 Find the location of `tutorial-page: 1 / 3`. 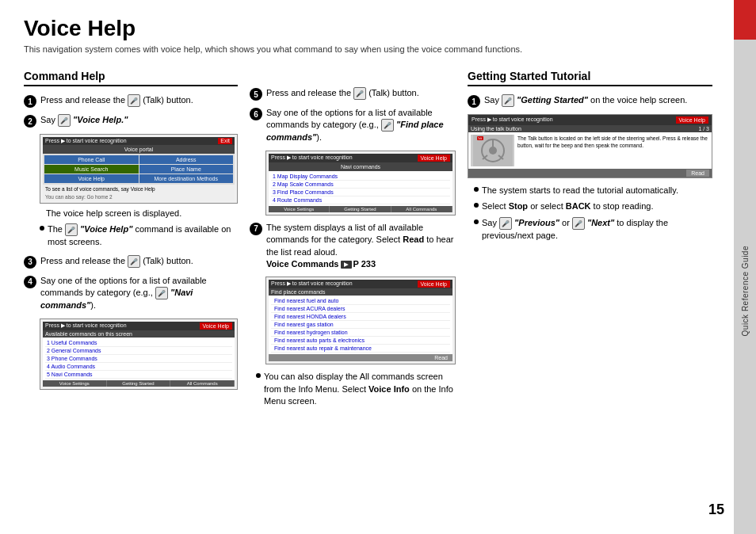

tutorial-page: 1 / 3 is located at coordinates (704, 128).